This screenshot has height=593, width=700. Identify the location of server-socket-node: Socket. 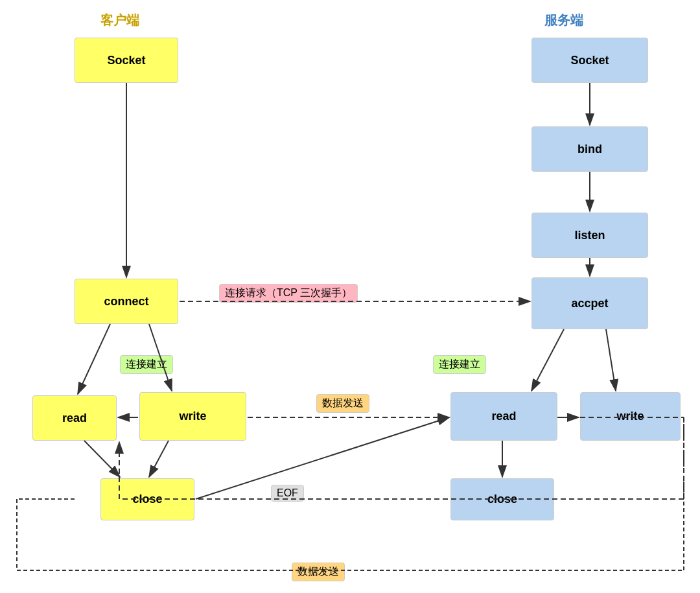
(590, 60).